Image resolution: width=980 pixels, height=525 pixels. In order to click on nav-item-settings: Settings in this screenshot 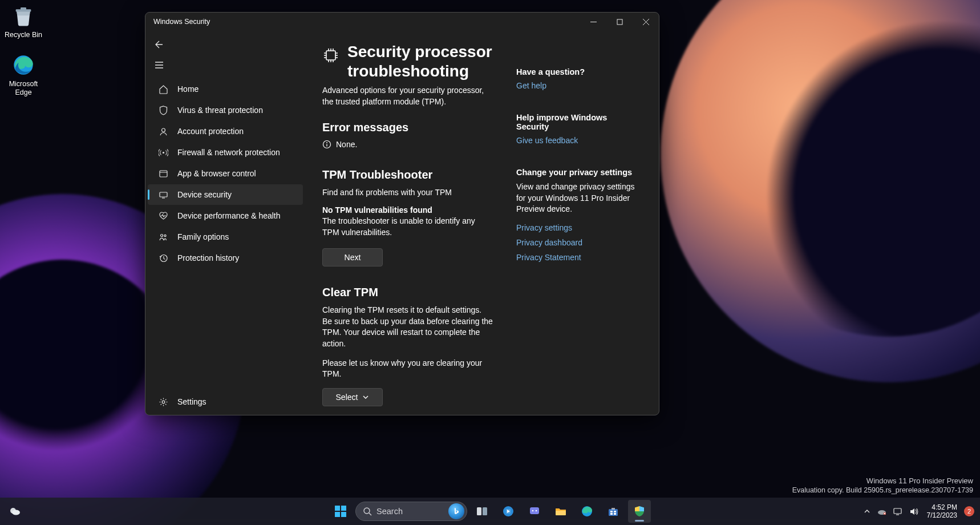, I will do `click(225, 402)`.